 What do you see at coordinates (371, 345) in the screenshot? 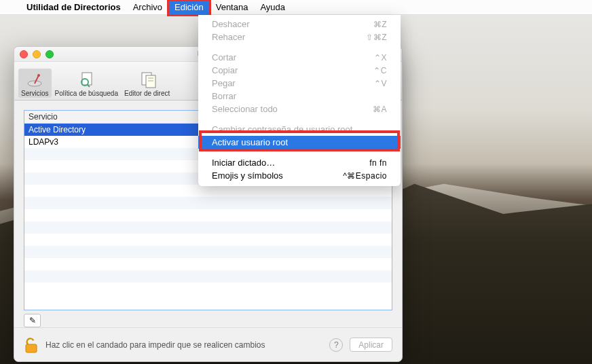
I see `apply-button: Aplicar` at bounding box center [371, 345].